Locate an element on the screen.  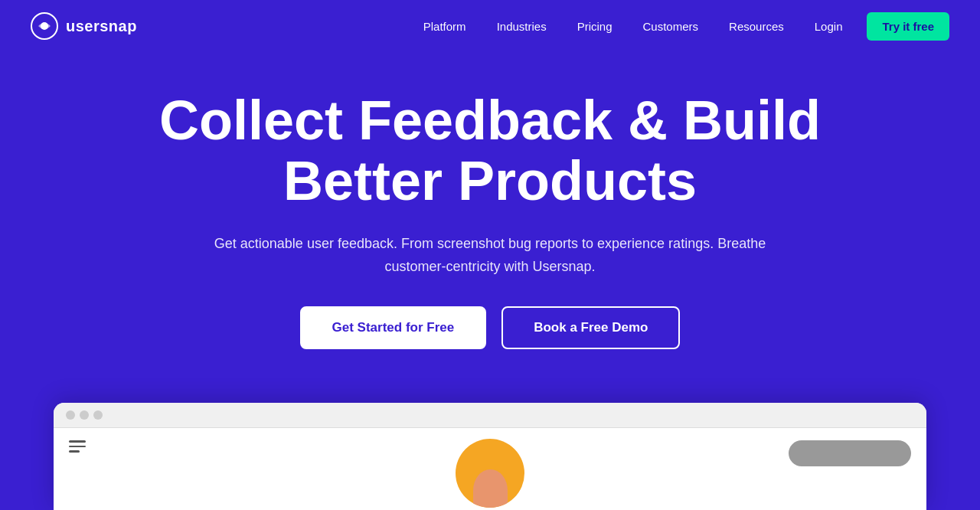
browser-bar is located at coordinates (490, 415).